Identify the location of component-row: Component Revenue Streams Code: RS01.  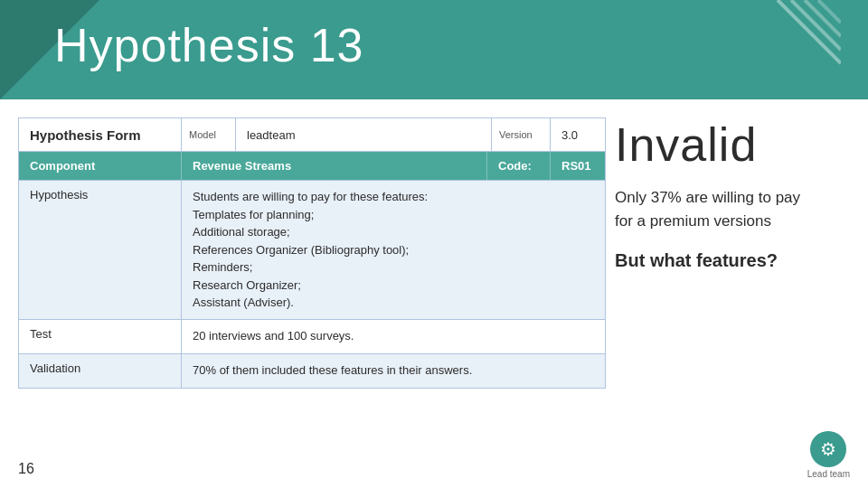
(312, 166).